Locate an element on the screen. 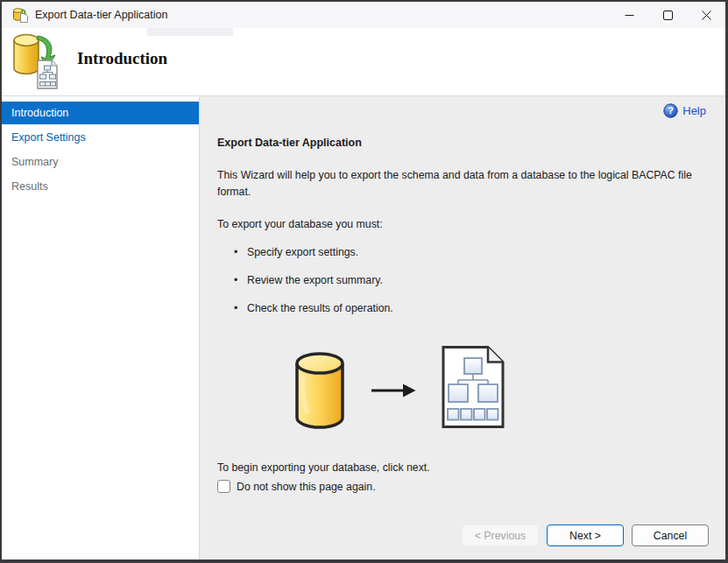 The width and height of the screenshot is (728, 563). begin-export-note: To begin exporting your database, click … is located at coordinates (461, 468).